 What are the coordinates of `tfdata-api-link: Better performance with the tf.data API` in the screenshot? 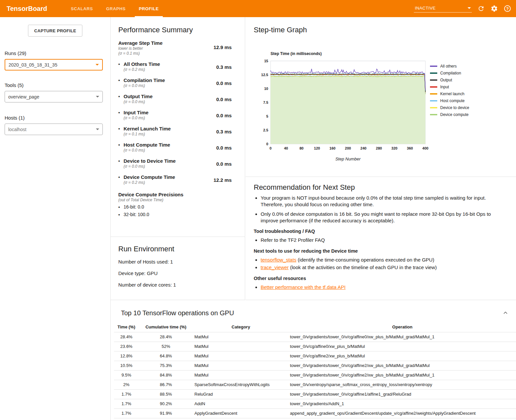 It's located at (303, 287).